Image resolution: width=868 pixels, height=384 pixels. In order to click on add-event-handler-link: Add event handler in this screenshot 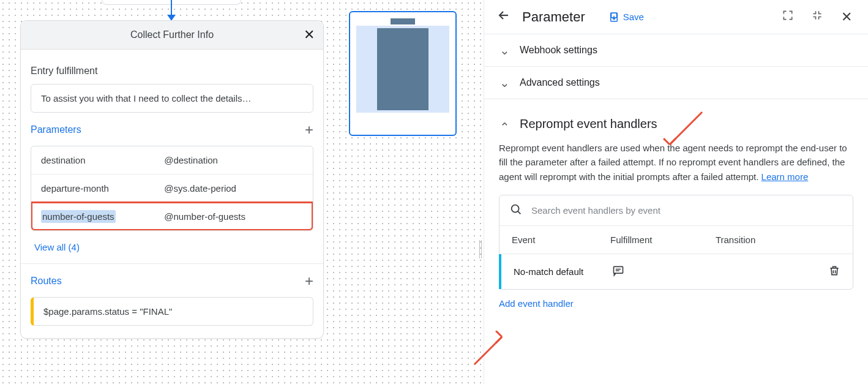, I will do `click(536, 304)`.